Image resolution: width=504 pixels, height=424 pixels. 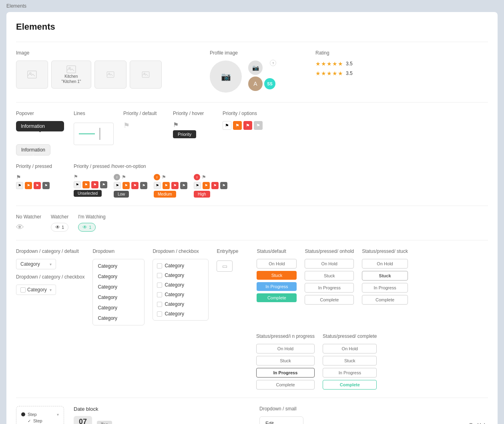 I want to click on status-pip-stuck: Stuck, so click(x=285, y=361).